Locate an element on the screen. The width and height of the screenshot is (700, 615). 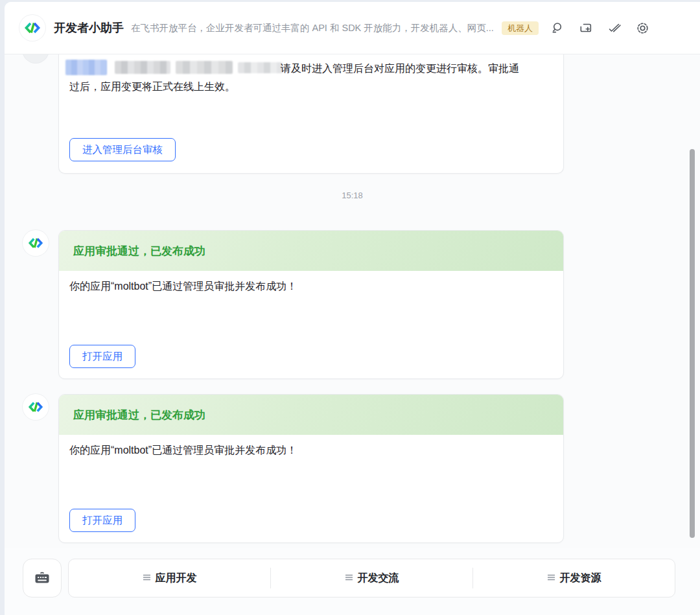
app-logo is located at coordinates (32, 28).